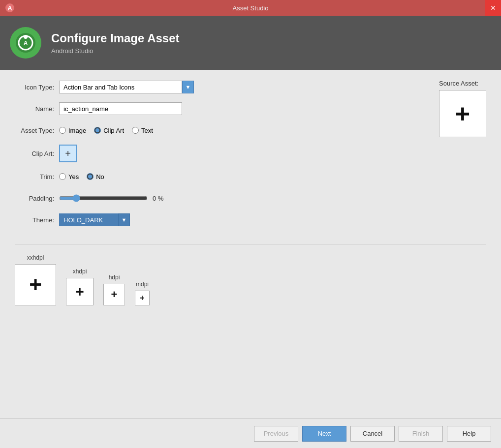 This screenshot has height=448, width=501. Describe the element at coordinates (135, 130) in the screenshot. I see `asset-type-text-radio` at that location.